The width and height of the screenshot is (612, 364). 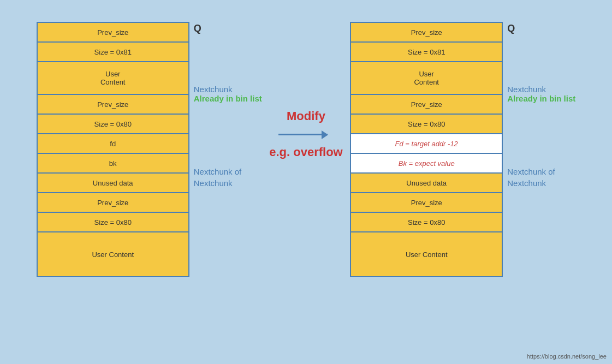 What do you see at coordinates (113, 203) in the screenshot?
I see `left-cell-prev-size-3: Prev_size` at bounding box center [113, 203].